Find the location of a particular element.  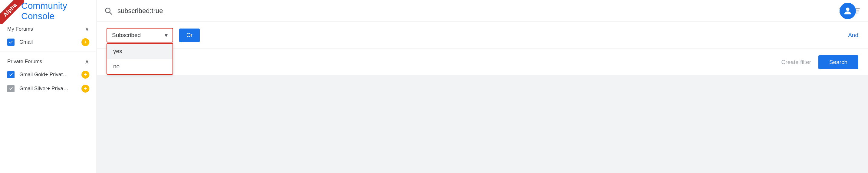

subscribed-dropdown-label: Subscribed is located at coordinates (126, 35).